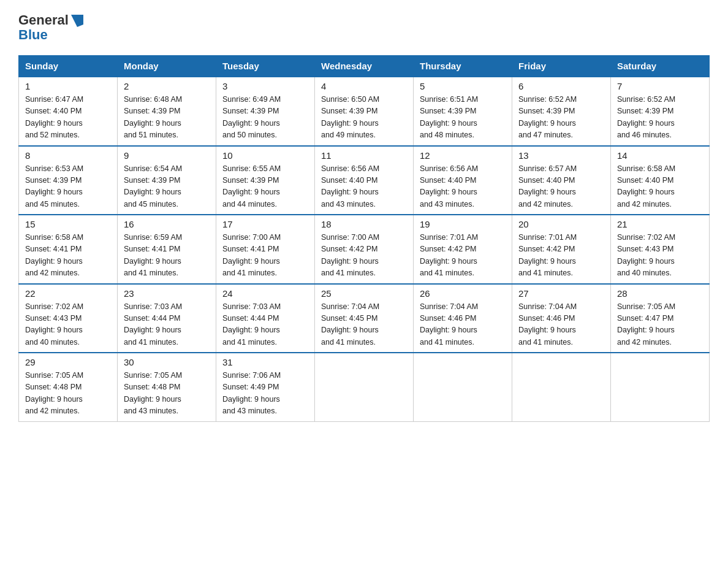  Describe the element at coordinates (265, 256) in the screenshot. I see `day-info: Sunrise: 7:00 AMSunset: 4:41 PMDaylight:…` at that location.